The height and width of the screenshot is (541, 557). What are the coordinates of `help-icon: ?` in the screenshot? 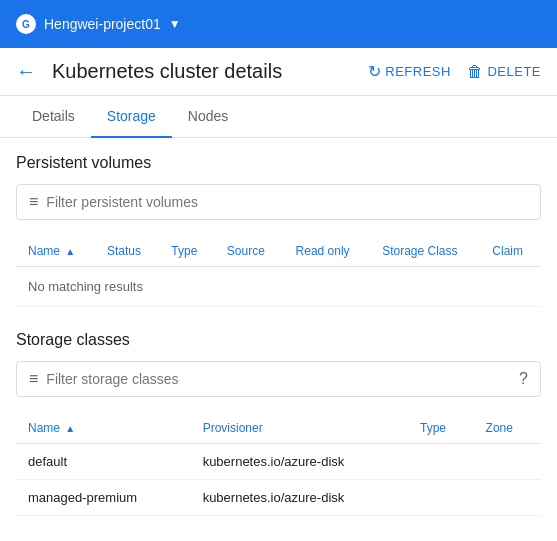 It's located at (524, 379).